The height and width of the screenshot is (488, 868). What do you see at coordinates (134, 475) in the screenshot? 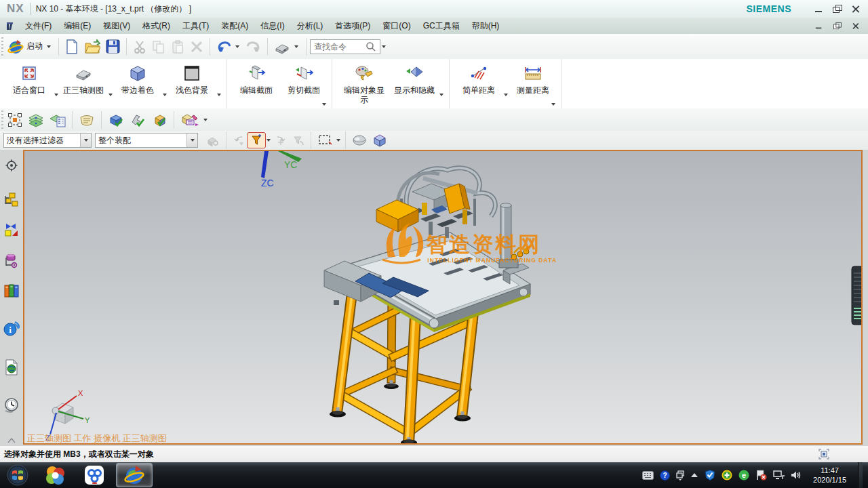
I see `taskbar-nx-button` at bounding box center [134, 475].